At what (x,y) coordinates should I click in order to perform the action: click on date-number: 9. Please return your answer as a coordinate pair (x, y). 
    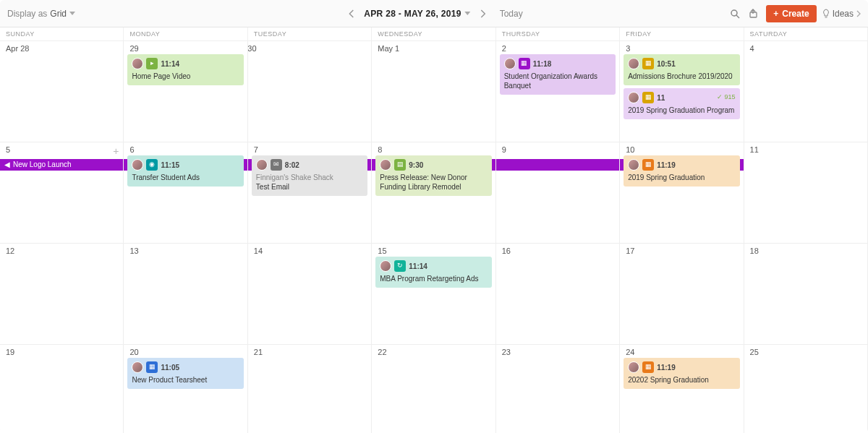
    Looking at the image, I should click on (504, 150).